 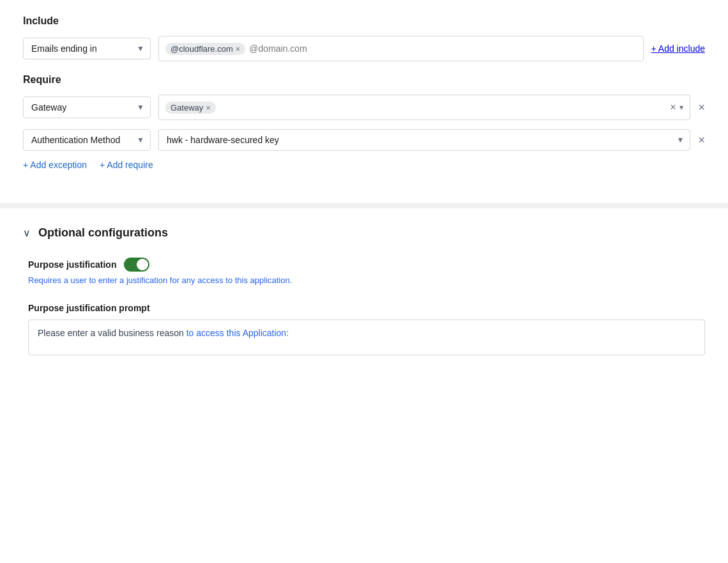 What do you see at coordinates (367, 333) in the screenshot?
I see `purpose-justification-prompt-text: Please enter a valid business reason to …` at bounding box center [367, 333].